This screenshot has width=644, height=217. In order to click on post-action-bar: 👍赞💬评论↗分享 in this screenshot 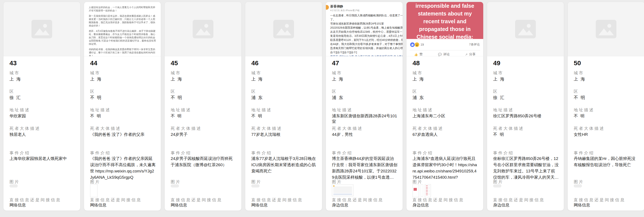, I will do `click(445, 53)`.